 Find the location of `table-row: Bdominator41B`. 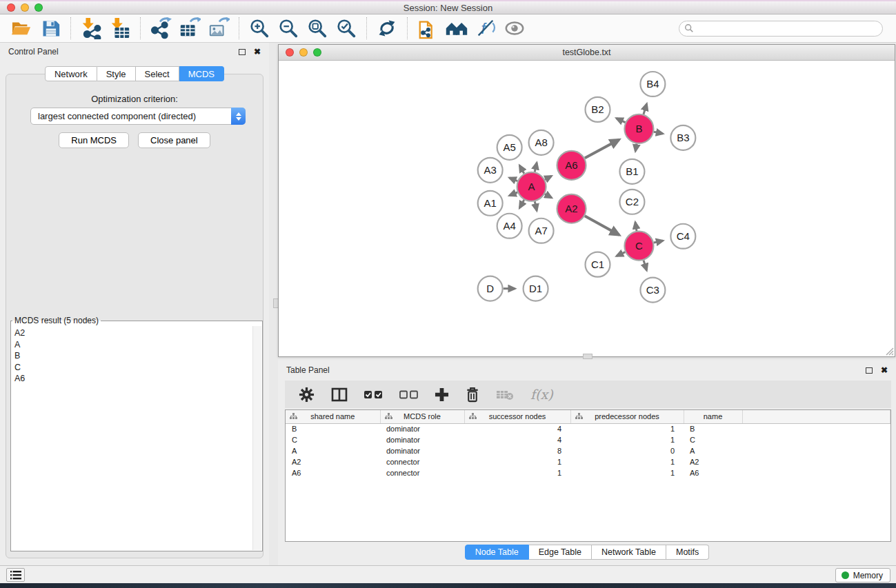

table-row: Bdominator41B is located at coordinates (588, 429).